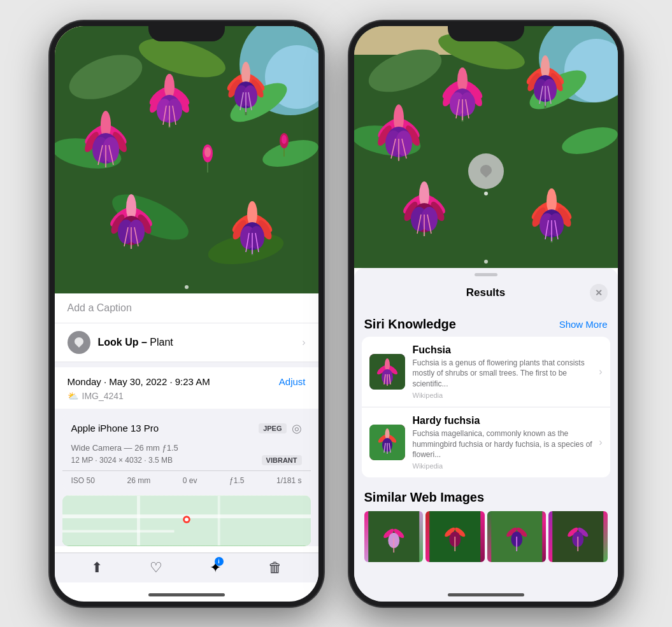 The height and width of the screenshot is (627, 672). Describe the element at coordinates (282, 460) in the screenshot. I see `vibrant-badge: VIBRANT` at that location.